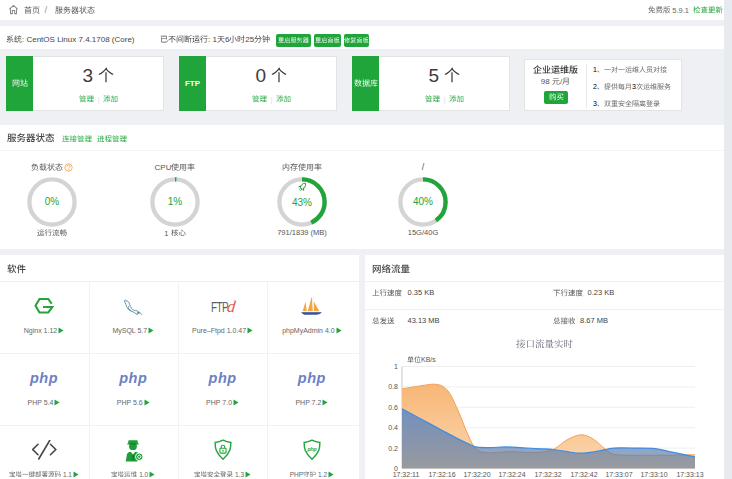 This screenshot has width=732, height=479. What do you see at coordinates (393, 408) in the screenshot?
I see `svg-text: 0.6` at bounding box center [393, 408].